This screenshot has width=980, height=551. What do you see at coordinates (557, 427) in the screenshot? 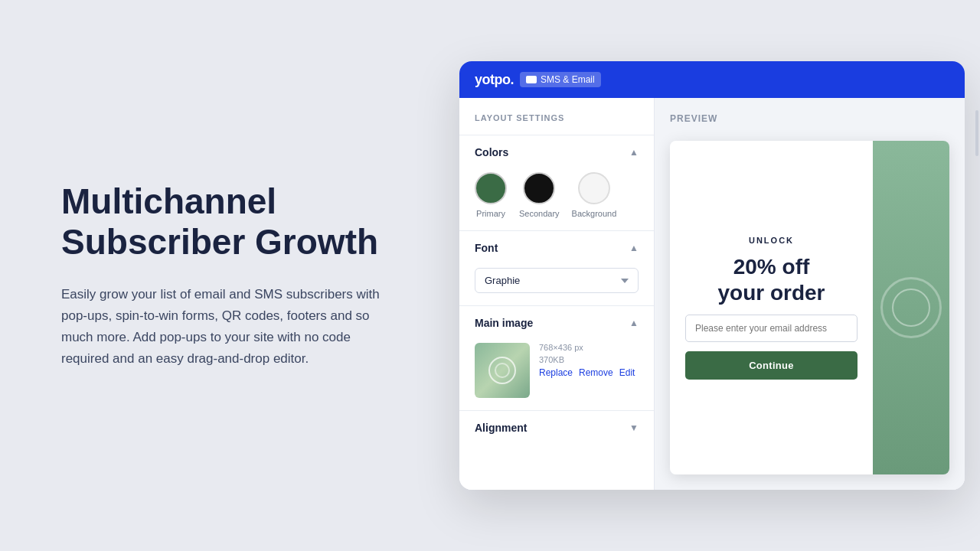
I see `alignment-section: Alignment ▼` at bounding box center [557, 427].